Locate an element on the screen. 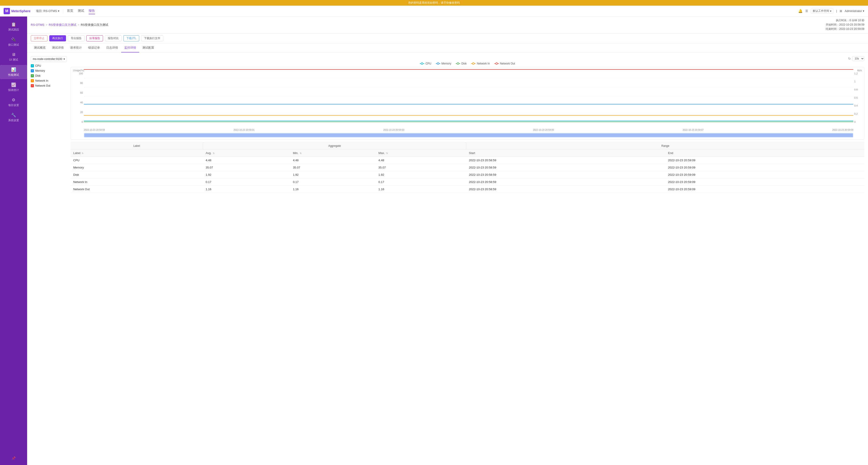 Image resolution: width=868 pixels, height=465 pixels. sort-icon-avg: ⇅ is located at coordinates (214, 153).